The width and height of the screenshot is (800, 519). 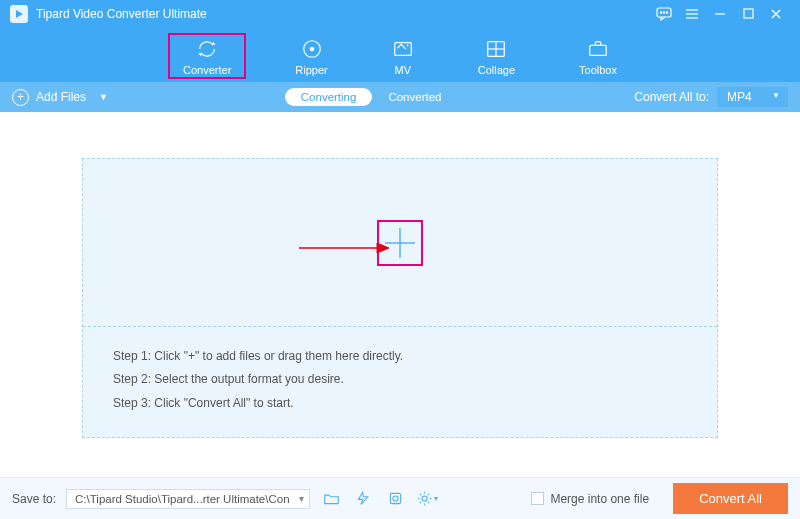 I want to click on plus-circle-icon: +, so click(x=20, y=98).